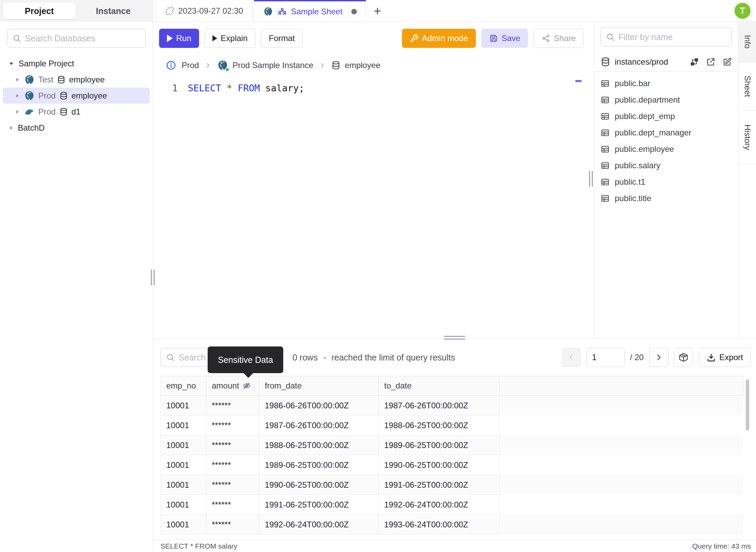 This screenshot has width=756, height=552. Describe the element at coordinates (325, 358) in the screenshot. I see `status-dash: -` at that location.